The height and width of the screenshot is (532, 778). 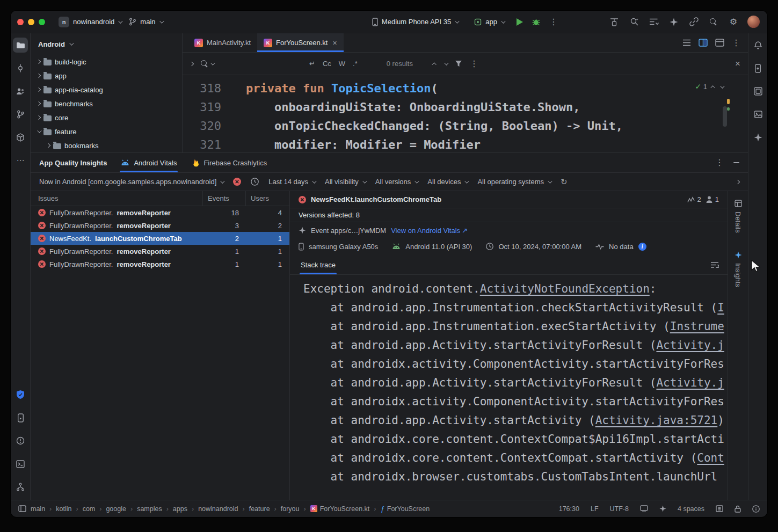 I want to click on project-view-selector: Android, so click(x=106, y=44).